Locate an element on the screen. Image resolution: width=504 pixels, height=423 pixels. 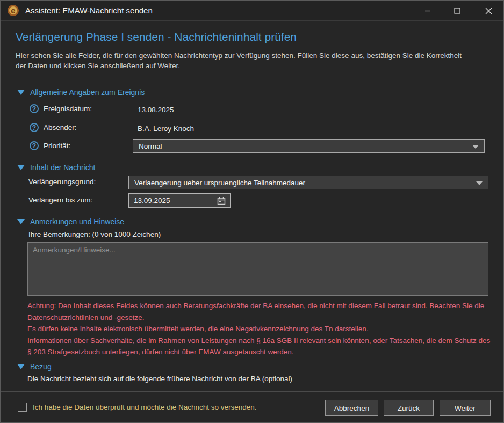
prioritaet-selected-value: Normal is located at coordinates (150, 146).